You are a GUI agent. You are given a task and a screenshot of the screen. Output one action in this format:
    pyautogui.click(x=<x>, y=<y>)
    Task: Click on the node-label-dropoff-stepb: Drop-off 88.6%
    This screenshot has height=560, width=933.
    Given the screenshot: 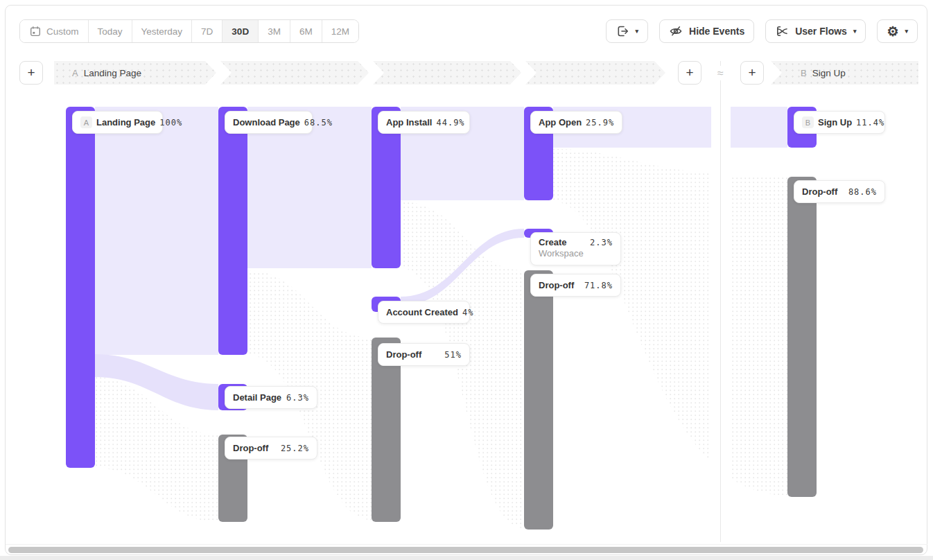 What is the action you would take?
    pyautogui.click(x=839, y=191)
    